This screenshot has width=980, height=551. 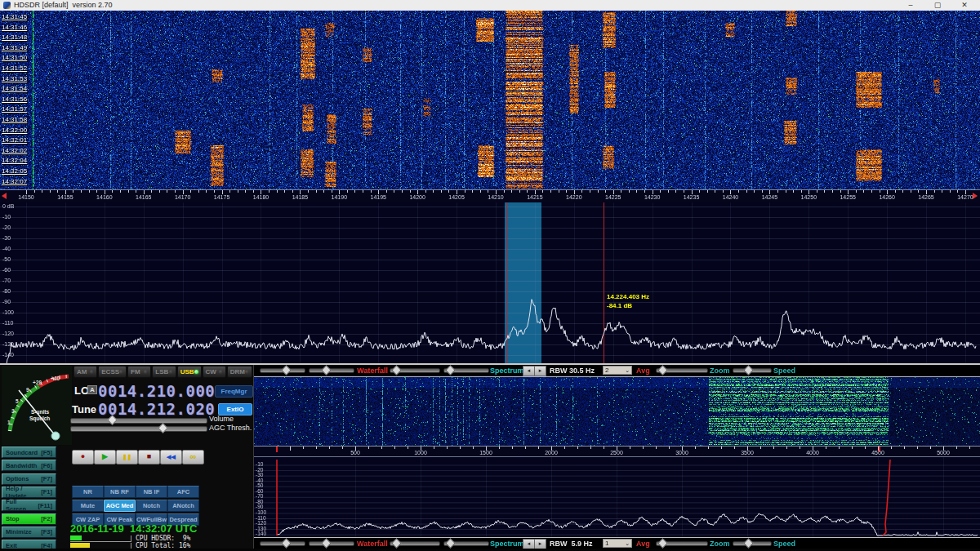 I want to click on af-spectrum-range-slider-thumb, so click(x=451, y=544).